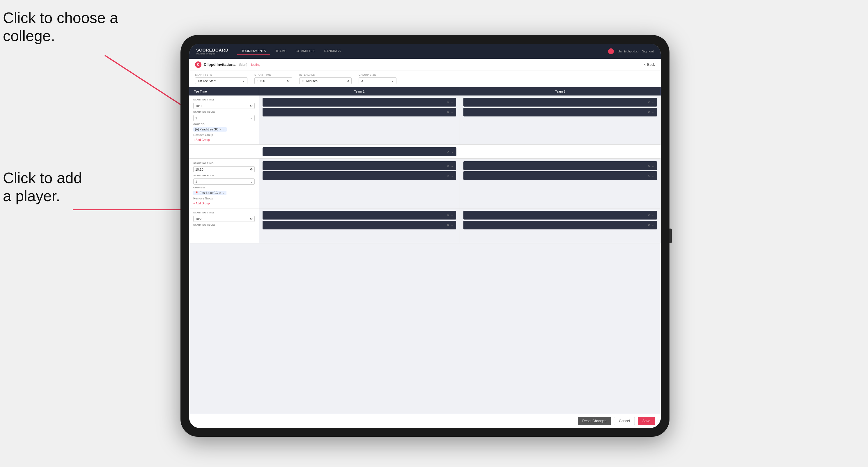 This screenshot has width=868, height=467. I want to click on starting-time-input-2: 10:10 ⊙, so click(224, 169).